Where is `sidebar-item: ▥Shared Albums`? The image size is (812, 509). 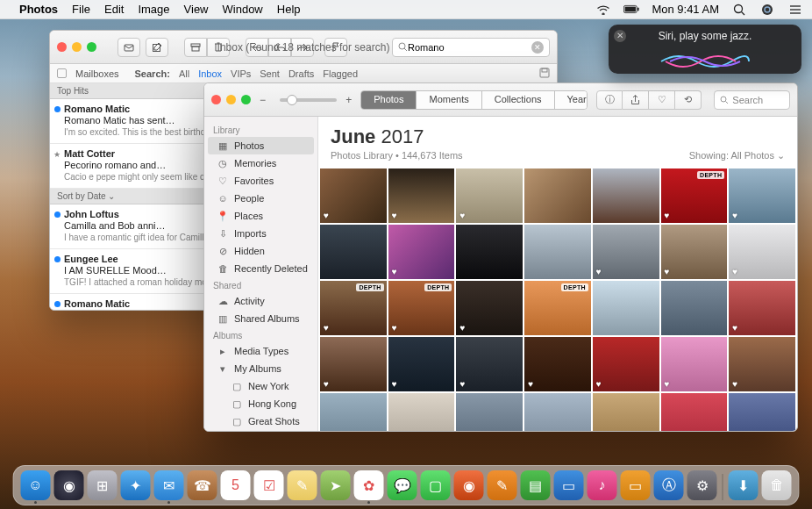 sidebar-item: ▥Shared Albums is located at coordinates (261, 319).